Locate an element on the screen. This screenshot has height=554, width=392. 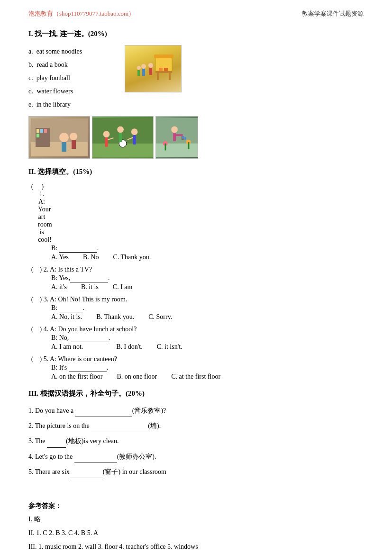
question-5: ( ) 5. A: Where is our canteen? B: It's … is located at coordinates (196, 368).